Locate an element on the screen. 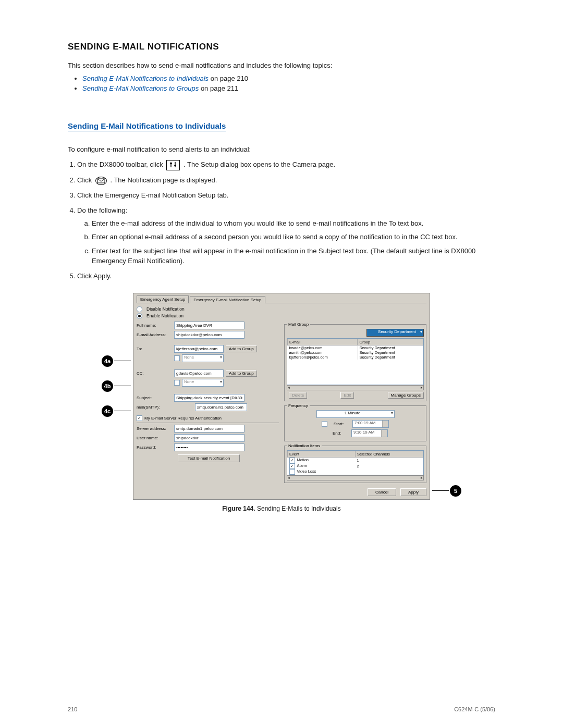  topic-link: Sending E-Mail Notifications to Groups is located at coordinates (141, 89).